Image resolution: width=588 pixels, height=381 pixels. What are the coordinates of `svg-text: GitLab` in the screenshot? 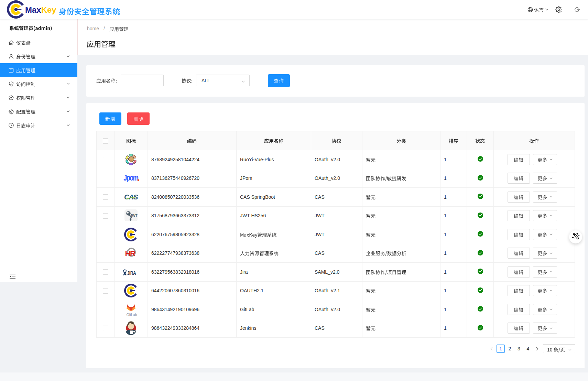 It's located at (132, 315).